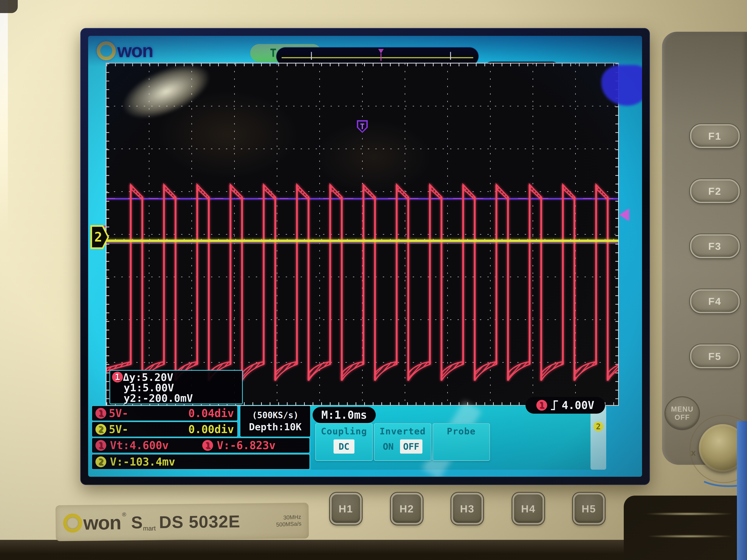 The image size is (747, 560). What do you see at coordinates (381, 51) in the screenshot?
I see `window-position-marker` at bounding box center [381, 51].